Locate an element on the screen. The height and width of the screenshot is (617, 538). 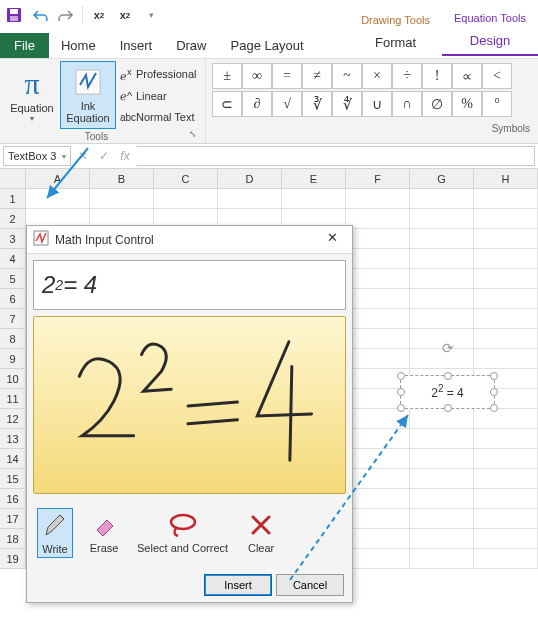
linear-option: ℯ^Linear is located at coordinates (158, 97).